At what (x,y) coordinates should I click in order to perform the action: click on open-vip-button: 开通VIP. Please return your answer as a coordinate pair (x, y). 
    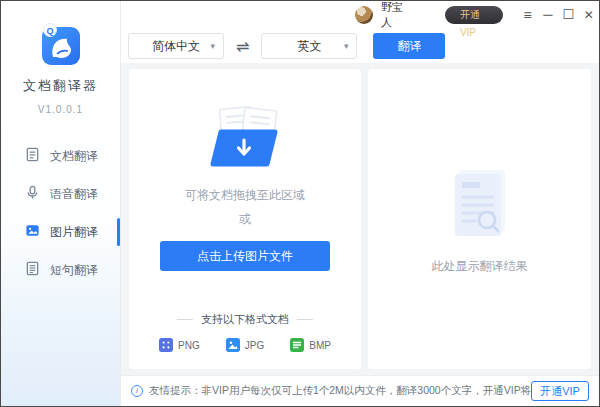
    Looking at the image, I should click on (560, 391).